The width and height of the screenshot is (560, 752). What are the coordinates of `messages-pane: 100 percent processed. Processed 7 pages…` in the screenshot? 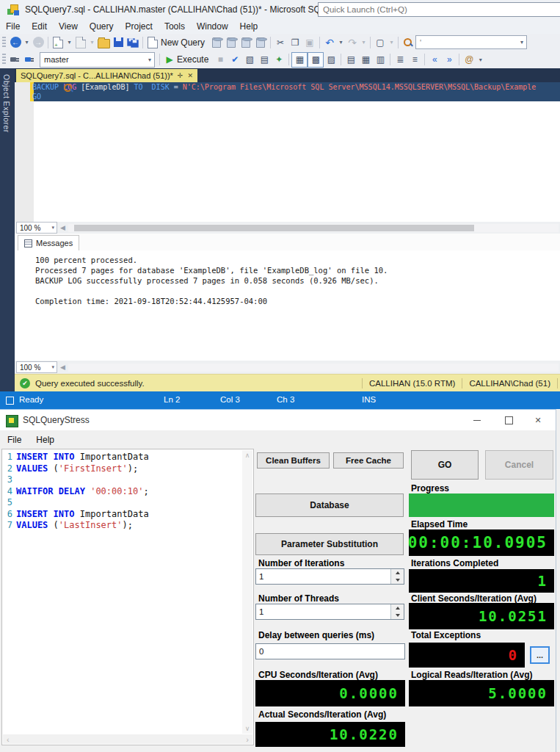 It's located at (288, 306).